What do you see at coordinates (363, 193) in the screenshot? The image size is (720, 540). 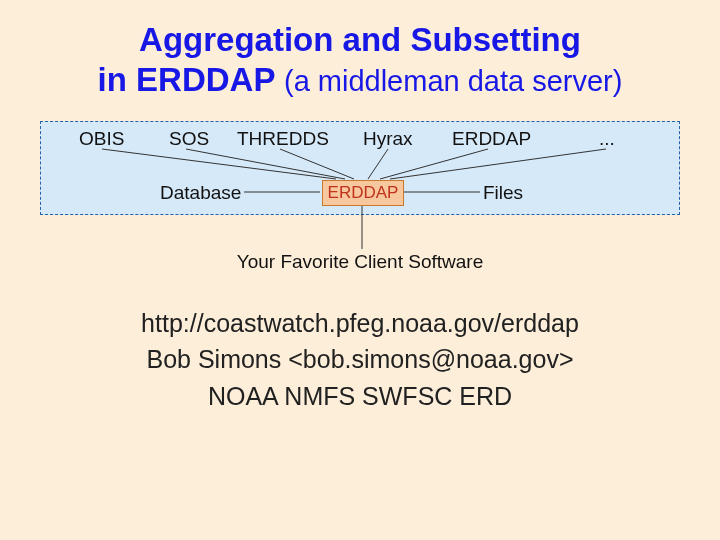 I see `erddap-center-node: ERDDAP` at bounding box center [363, 193].